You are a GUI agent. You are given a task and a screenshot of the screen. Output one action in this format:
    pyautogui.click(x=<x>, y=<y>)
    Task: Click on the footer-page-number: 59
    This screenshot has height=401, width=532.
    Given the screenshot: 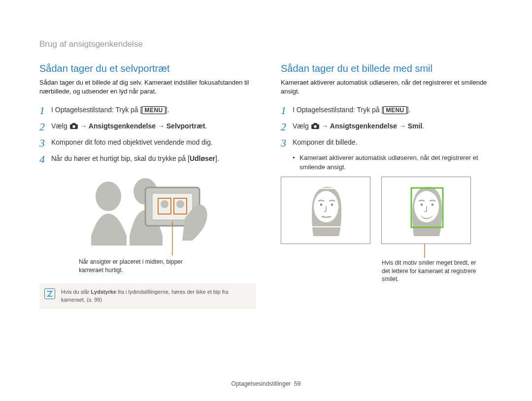 What is the action you would take?
    pyautogui.click(x=298, y=384)
    